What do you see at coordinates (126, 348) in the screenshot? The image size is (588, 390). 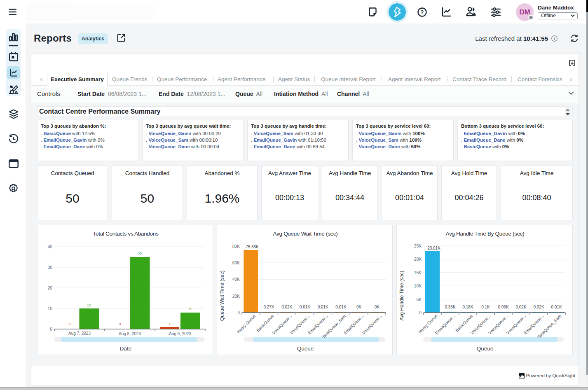 I see `svg-text: Date` at bounding box center [126, 348].